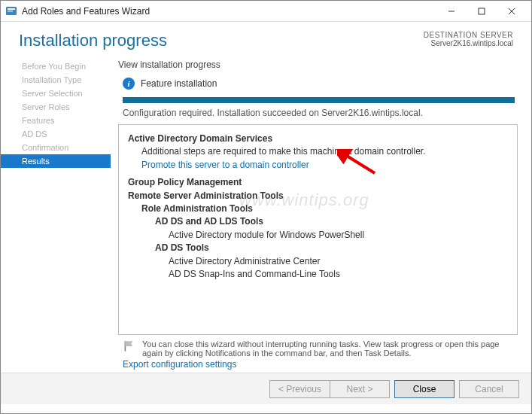  Describe the element at coordinates (229, 11) in the screenshot. I see `window-title: Add Roles and Features Wizard` at that location.